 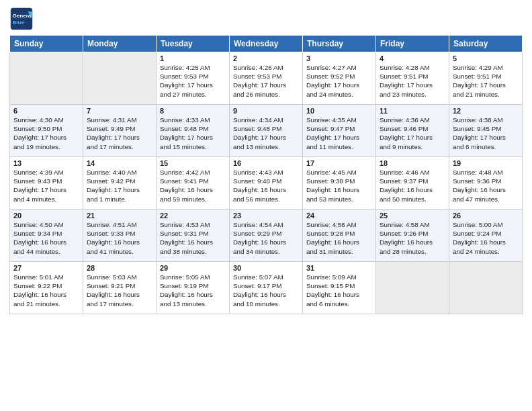 I want to click on day-info: Sunrise: 5:07 AM Sunset: 9:17 PM Dayligh…, so click(x=266, y=290).